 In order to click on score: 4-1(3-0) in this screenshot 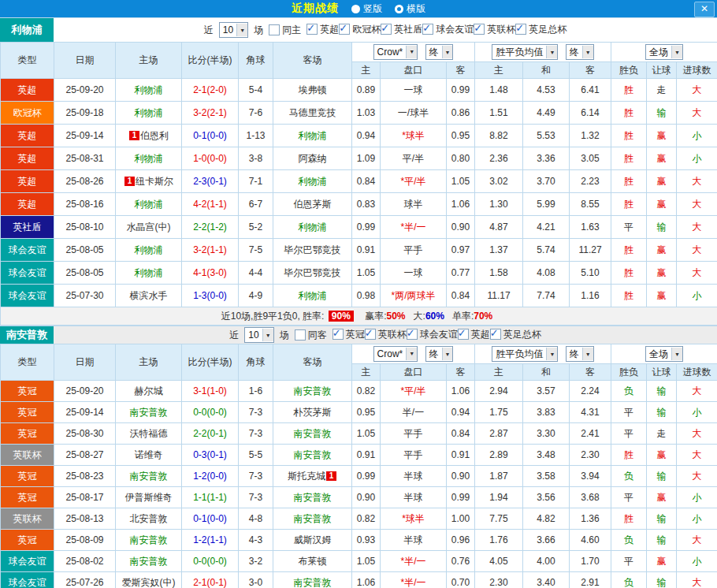, I will do `click(210, 273)`.